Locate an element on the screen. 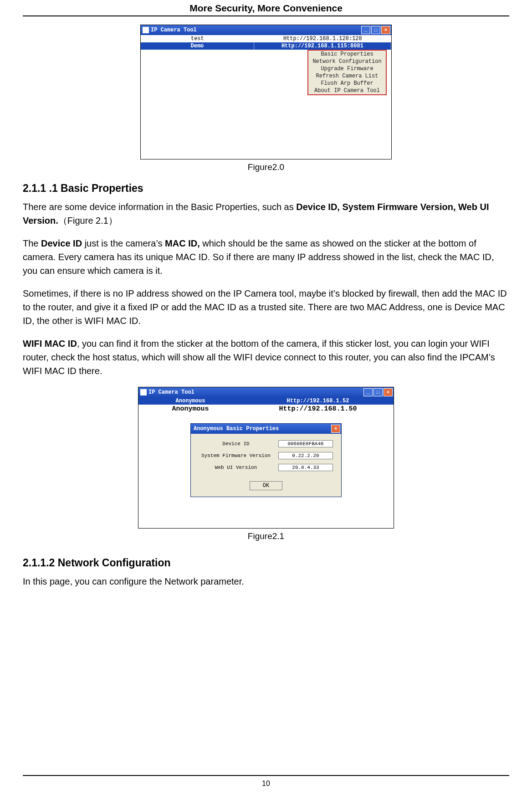  menu-item-network-configuration: Network Configuration is located at coordinates (347, 62).